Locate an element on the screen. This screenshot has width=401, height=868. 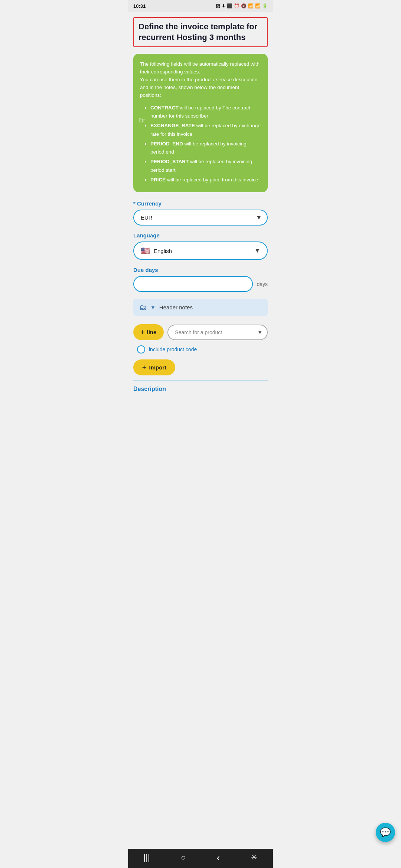
header-notes-chevron-icon: ▼ is located at coordinates (153, 308).